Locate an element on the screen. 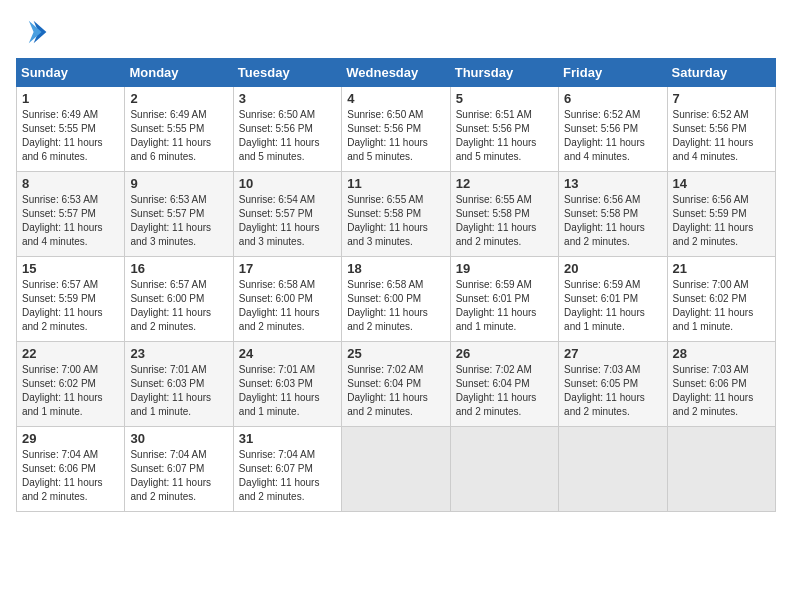  calendar-cell: 28Sunrise: 7:03 AM Sunset: 6:06 PM Dayli… is located at coordinates (721, 384).